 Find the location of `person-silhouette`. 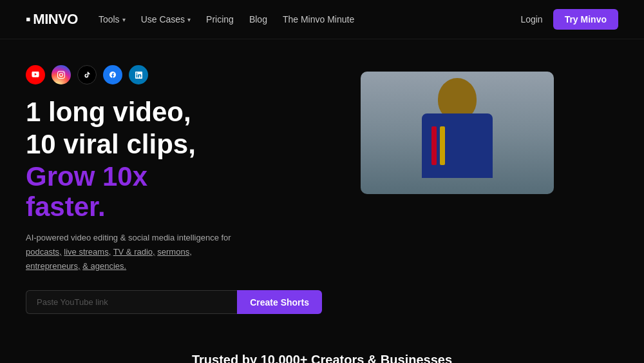

person-silhouette is located at coordinates (457, 136).